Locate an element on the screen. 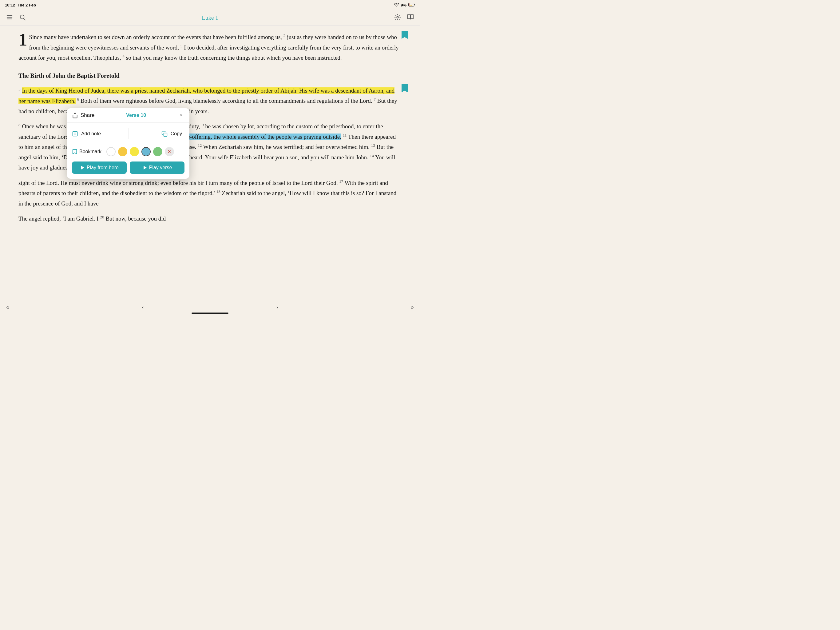 This screenshot has width=840, height=630. popup-body: Add note Copy Bookmark is located at coordinates (128, 150).